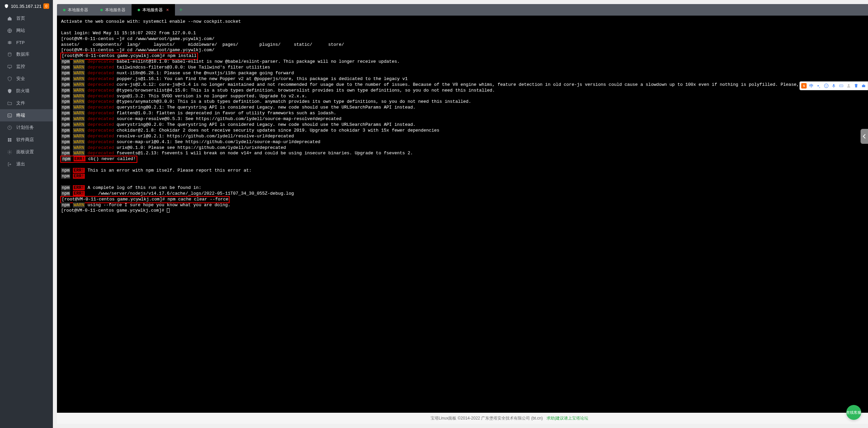 This screenshot has height=428, width=868. I want to click on terminal-tab-0: 本地服务器, so click(76, 10).